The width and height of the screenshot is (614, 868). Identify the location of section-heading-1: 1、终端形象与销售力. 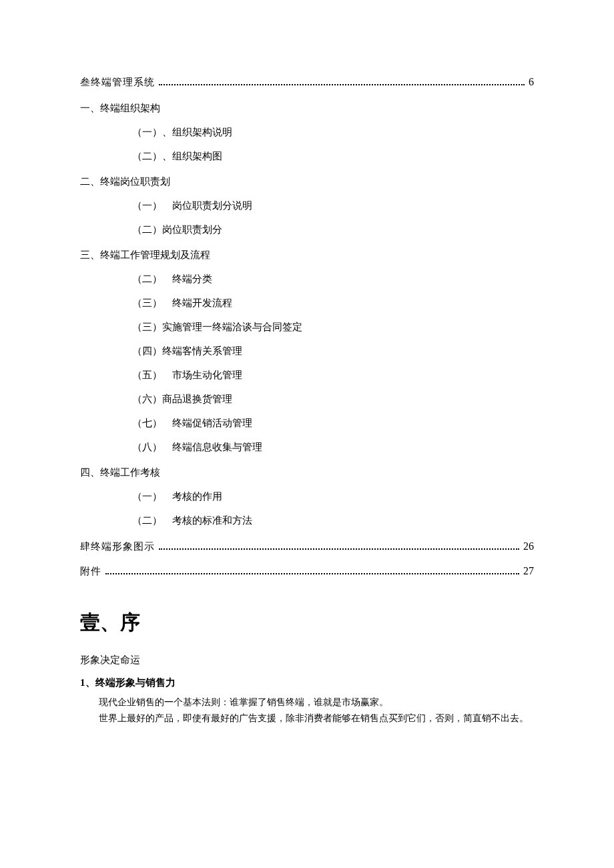
(307, 683).